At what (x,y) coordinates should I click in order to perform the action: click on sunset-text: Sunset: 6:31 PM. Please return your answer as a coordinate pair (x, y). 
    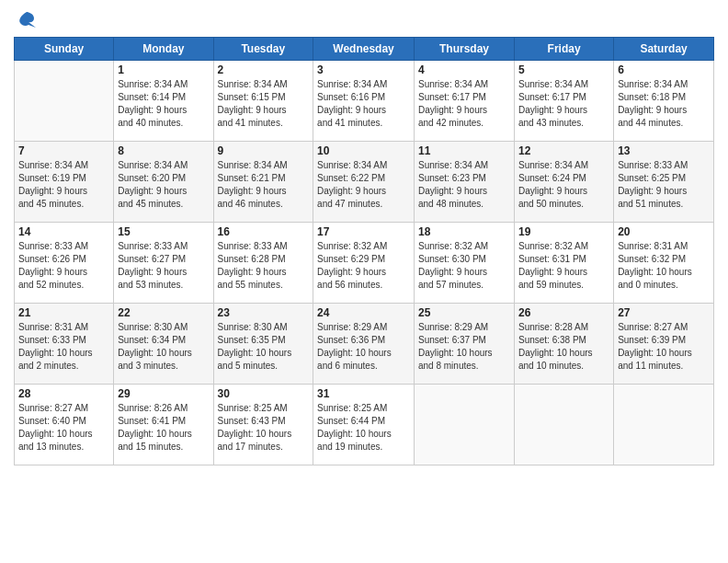
    Looking at the image, I should click on (564, 259).